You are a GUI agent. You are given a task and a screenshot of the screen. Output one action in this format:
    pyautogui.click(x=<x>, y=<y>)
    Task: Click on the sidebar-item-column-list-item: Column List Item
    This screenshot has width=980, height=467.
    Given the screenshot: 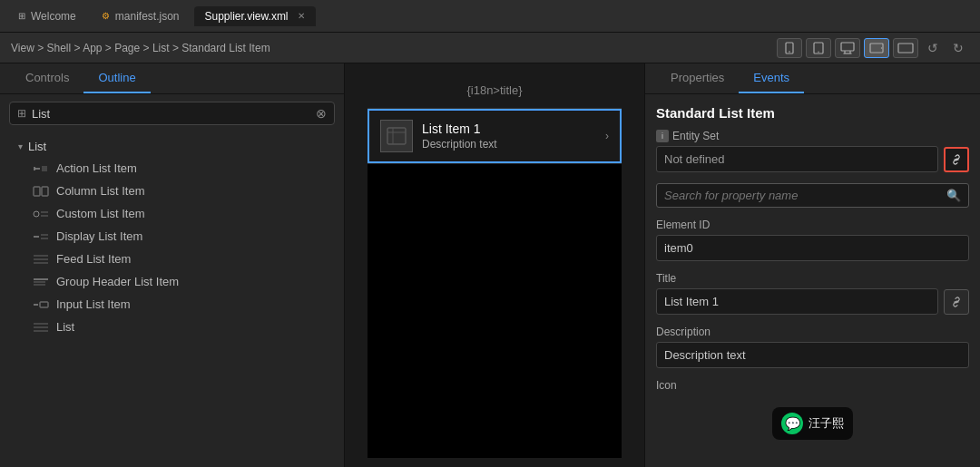 What is the action you would take?
    pyautogui.click(x=178, y=190)
    